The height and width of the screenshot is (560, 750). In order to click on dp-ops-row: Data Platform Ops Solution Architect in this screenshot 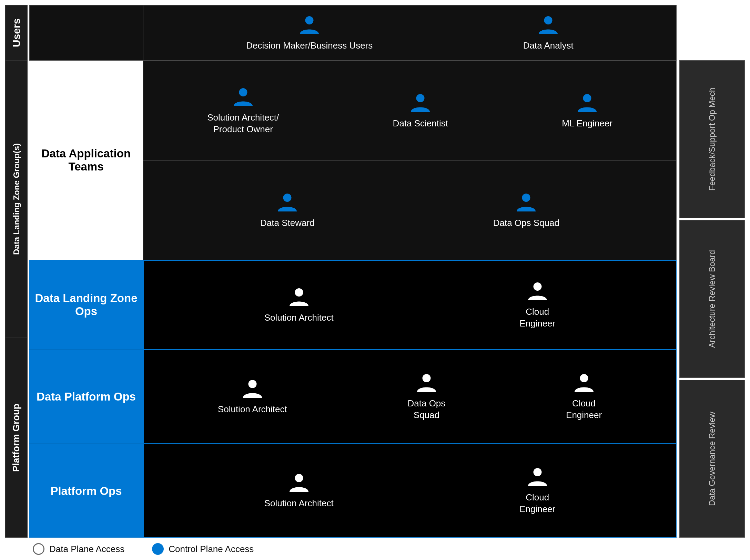, I will do `click(353, 397)`.